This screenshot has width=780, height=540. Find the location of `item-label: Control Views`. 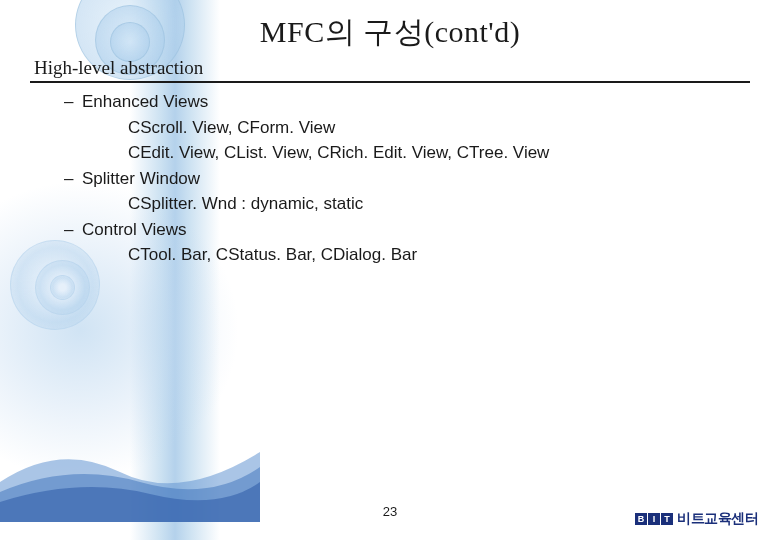

item-label: Control Views is located at coordinates (134, 230).